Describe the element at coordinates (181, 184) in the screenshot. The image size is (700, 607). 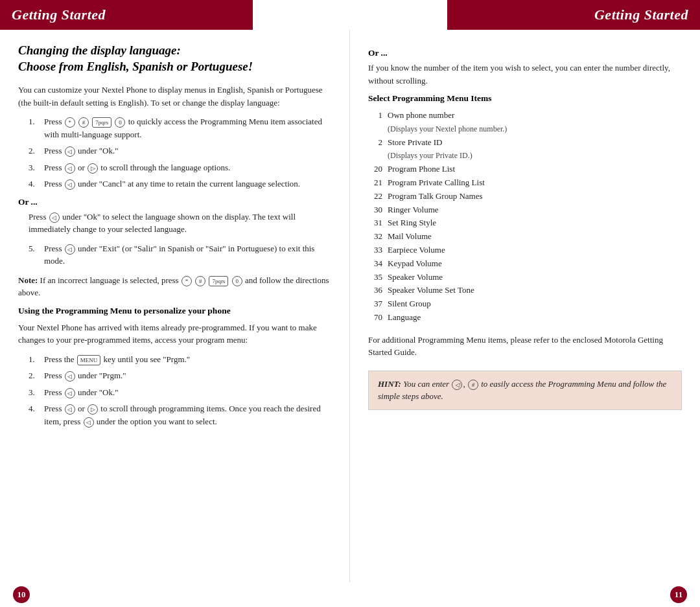
I see `list-item: 4. Press ◁ under "Cancl" at any time to …` at that location.